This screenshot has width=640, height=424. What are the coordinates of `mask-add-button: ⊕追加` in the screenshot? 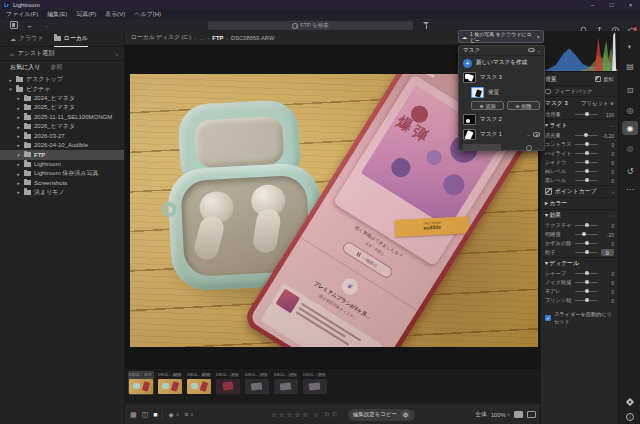 It's located at (488, 106).